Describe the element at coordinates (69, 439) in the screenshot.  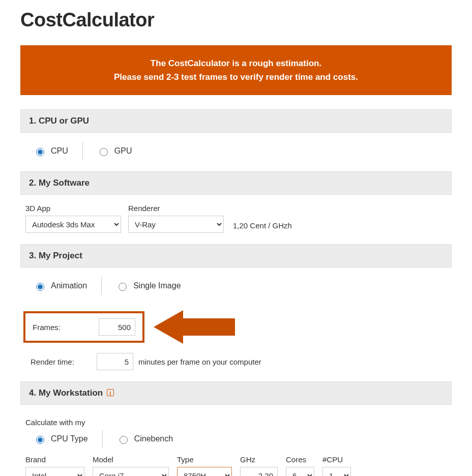
I see `radio-cpu-type-label: CPU Type` at that location.